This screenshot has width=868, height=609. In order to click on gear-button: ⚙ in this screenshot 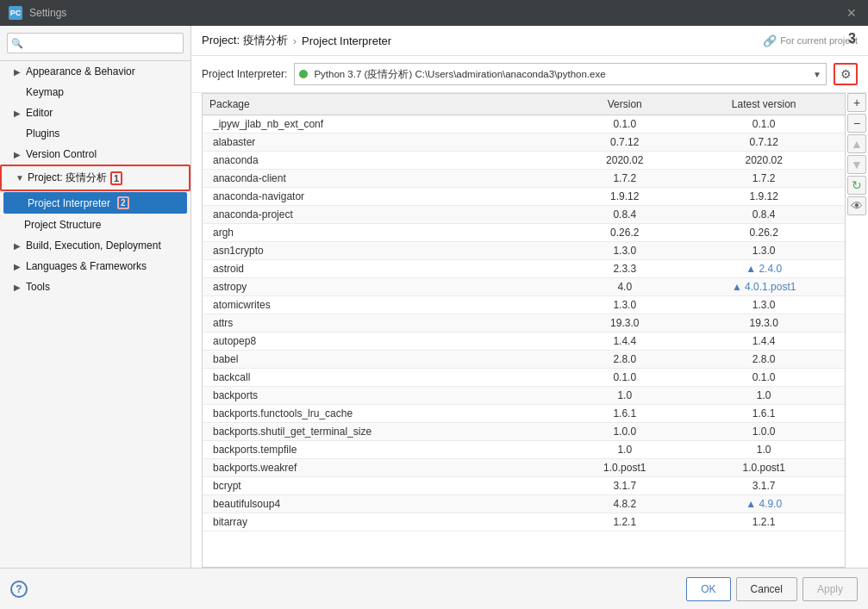, I will do `click(846, 74)`.